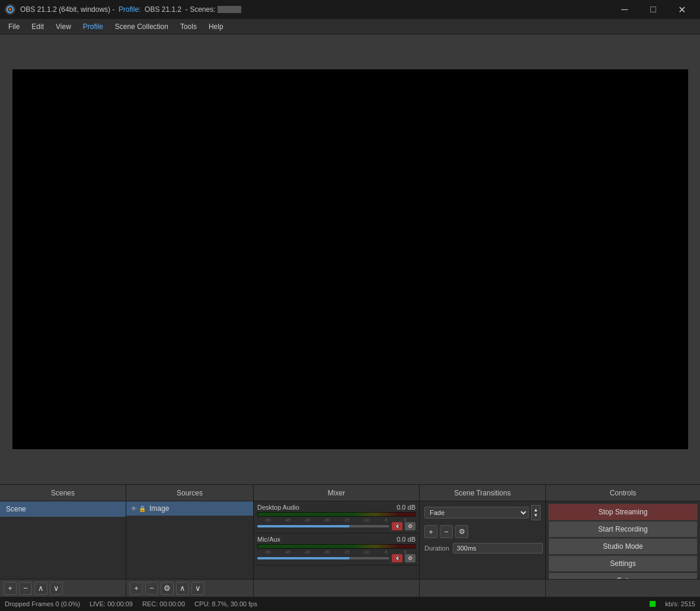 The image size is (700, 611). I want to click on mixer-mic-fader, so click(324, 558).